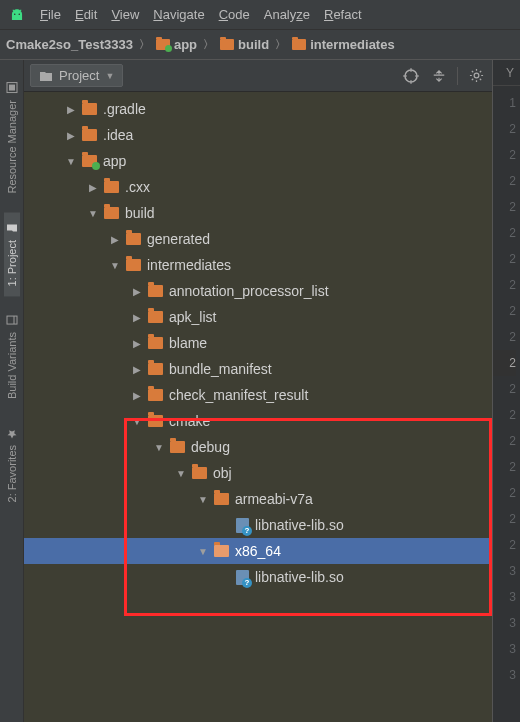 The width and height of the screenshot is (520, 722). What do you see at coordinates (12, 474) in the screenshot?
I see `tab-fav-label: 2: Favorites` at bounding box center [12, 474].